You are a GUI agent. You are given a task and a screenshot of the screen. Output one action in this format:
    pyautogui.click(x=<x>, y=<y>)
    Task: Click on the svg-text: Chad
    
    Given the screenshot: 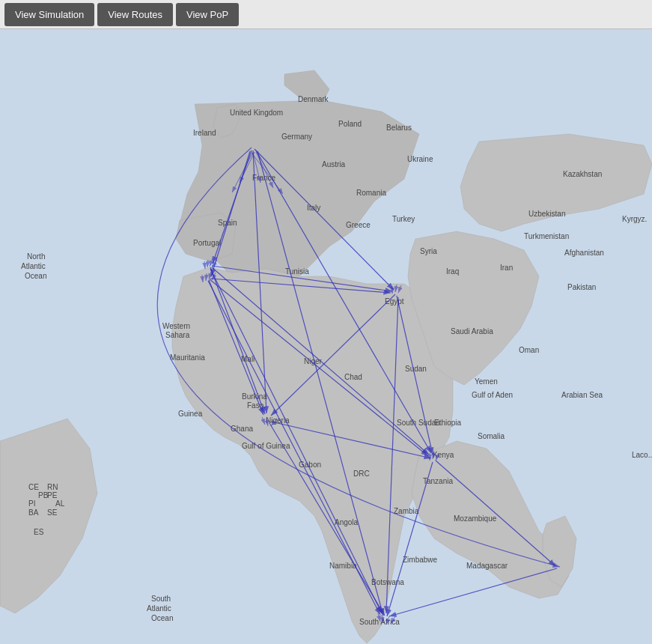 What is the action you would take?
    pyautogui.click(x=353, y=377)
    